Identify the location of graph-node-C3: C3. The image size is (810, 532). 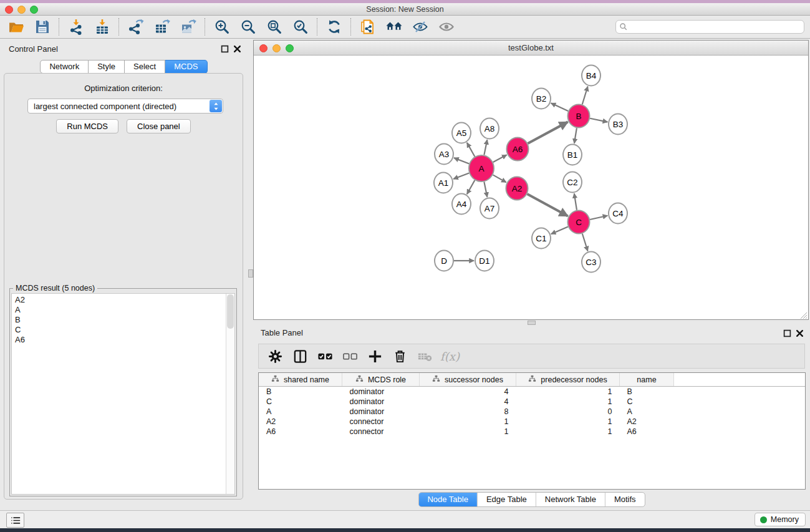
(591, 262).